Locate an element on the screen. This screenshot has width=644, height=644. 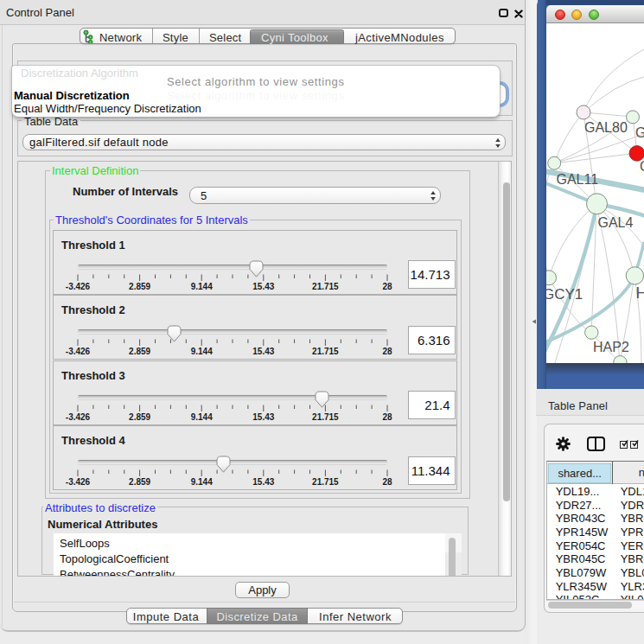
svg-text: GAL11 is located at coordinates (577, 180).